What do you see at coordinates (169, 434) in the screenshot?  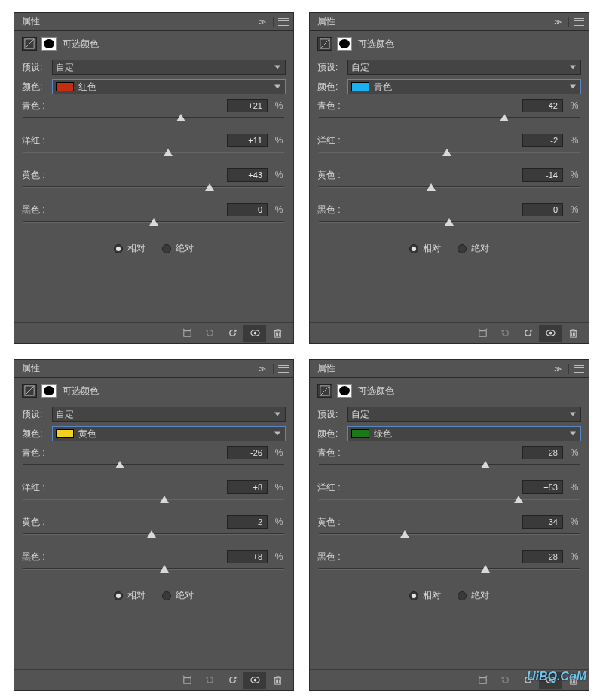 I see `color-select: 黄色` at bounding box center [169, 434].